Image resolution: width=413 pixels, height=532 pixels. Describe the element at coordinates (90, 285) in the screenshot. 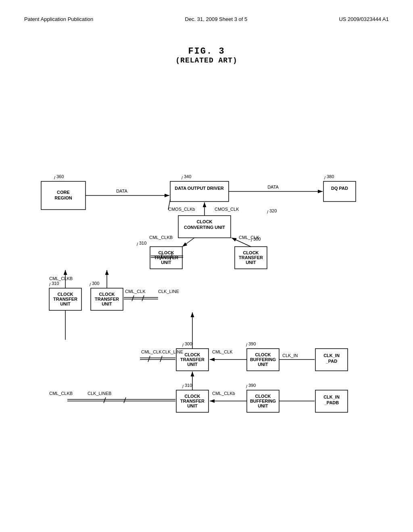

I see `ref-300-ll-slash: /` at that location.